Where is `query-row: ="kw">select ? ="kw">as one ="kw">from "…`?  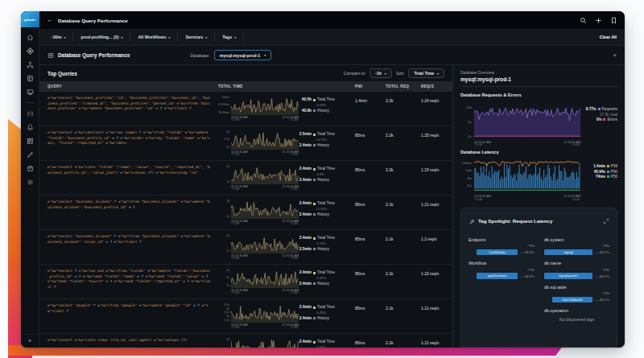
query-row: ="kw">select ? ="kw">as one ="kw">from "… is located at coordinates (246, 282).